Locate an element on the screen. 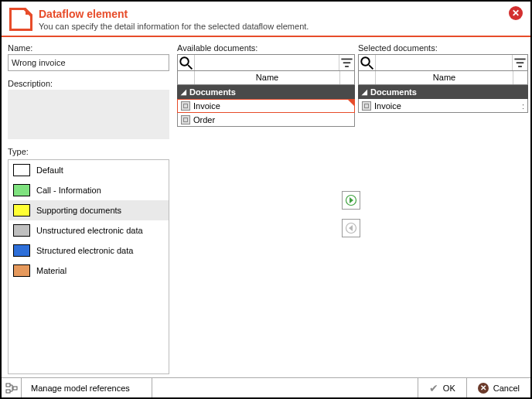  type-item: Call - Information is located at coordinates (88, 190).